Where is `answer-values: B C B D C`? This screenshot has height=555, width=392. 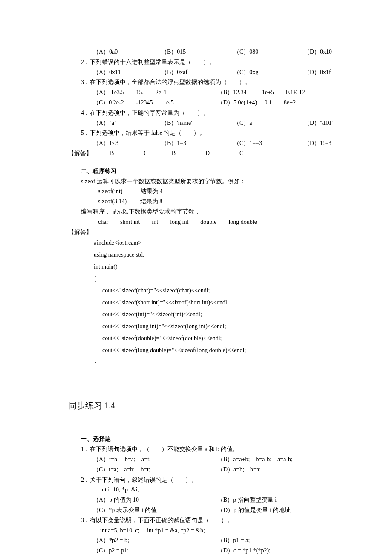
answer-values: B C B D C is located at coordinates (168, 153).